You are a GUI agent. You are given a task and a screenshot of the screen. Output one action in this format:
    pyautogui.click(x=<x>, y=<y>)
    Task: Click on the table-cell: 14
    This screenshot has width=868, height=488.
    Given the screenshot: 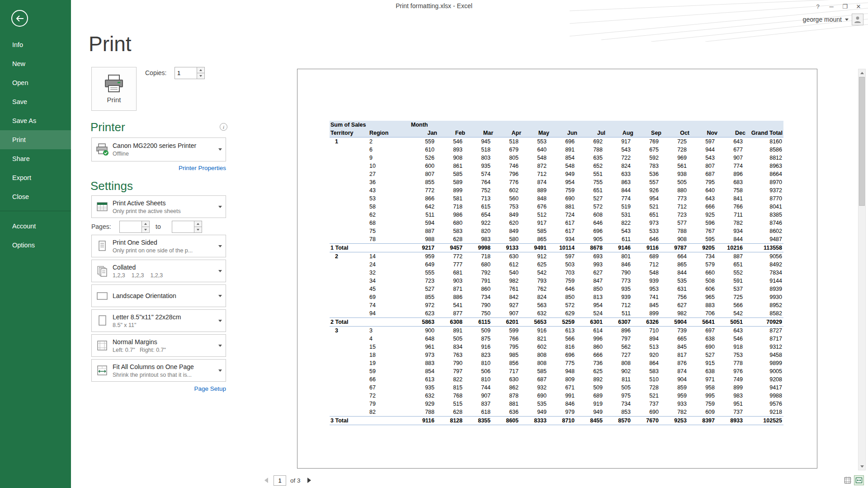 What is the action you would take?
    pyautogui.click(x=389, y=257)
    